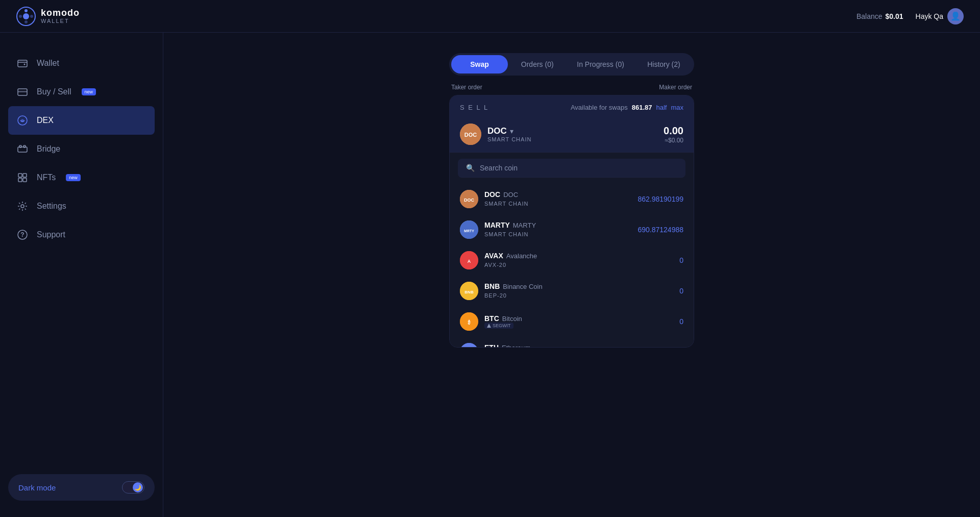 The height and width of the screenshot is (517, 980). Describe the element at coordinates (522, 256) in the screenshot. I see `coin-list-fullname: Avalanche` at that location.